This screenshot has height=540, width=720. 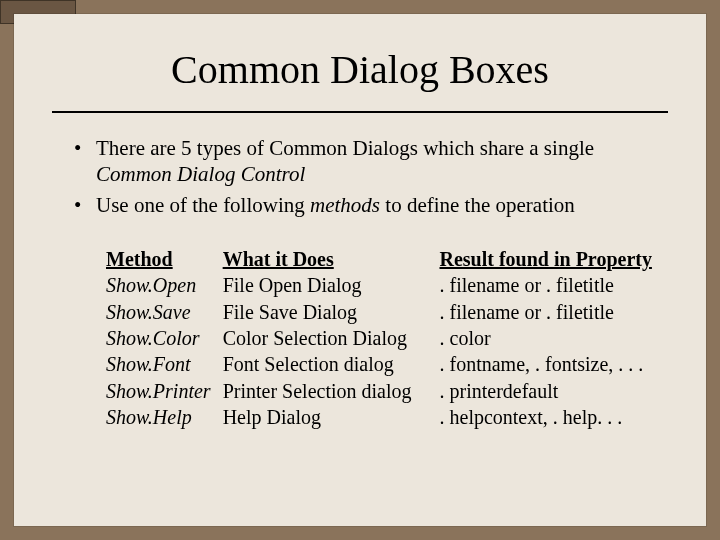 I want to click on title-divider, so click(x=360, y=112).